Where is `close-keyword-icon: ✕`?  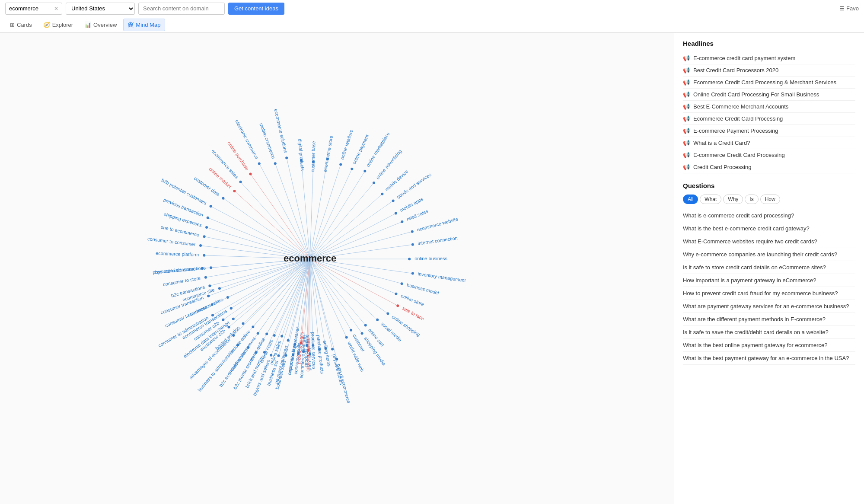
close-keyword-icon: ✕ is located at coordinates (56, 9).